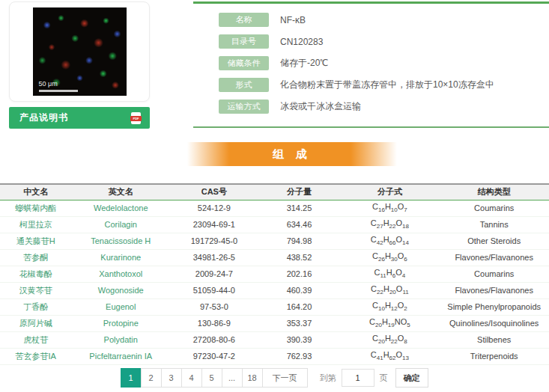 The width and height of the screenshot is (549, 392). I want to click on product-manual-button: 产品说明书 PDF, so click(79, 118).